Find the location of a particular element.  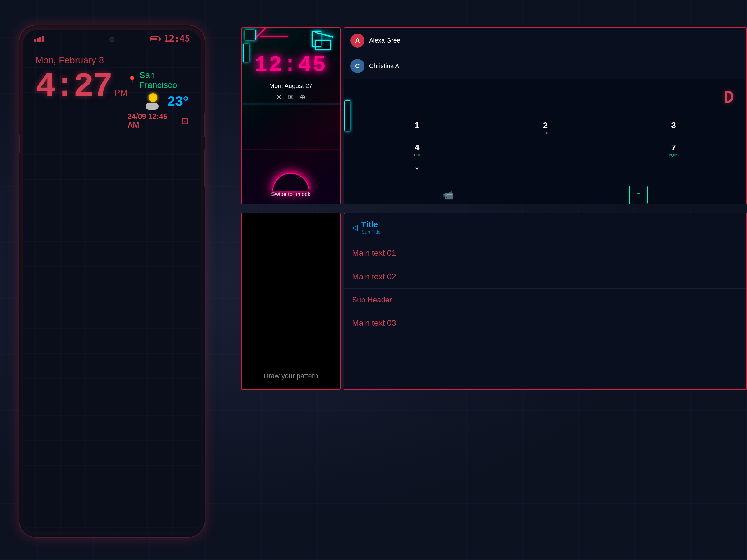

dial-display: D is located at coordinates (545, 98).